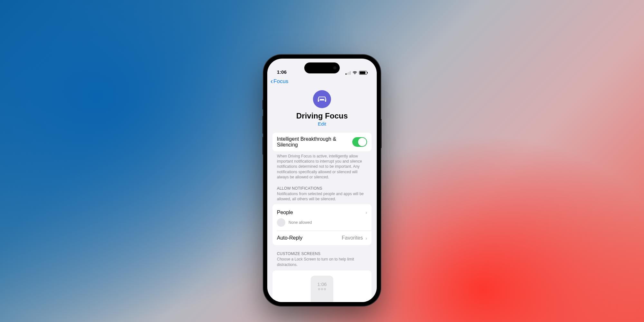 This screenshot has height=322, width=644. Describe the element at coordinates (279, 81) in the screenshot. I see `back-button: ‹ Focus` at that location.